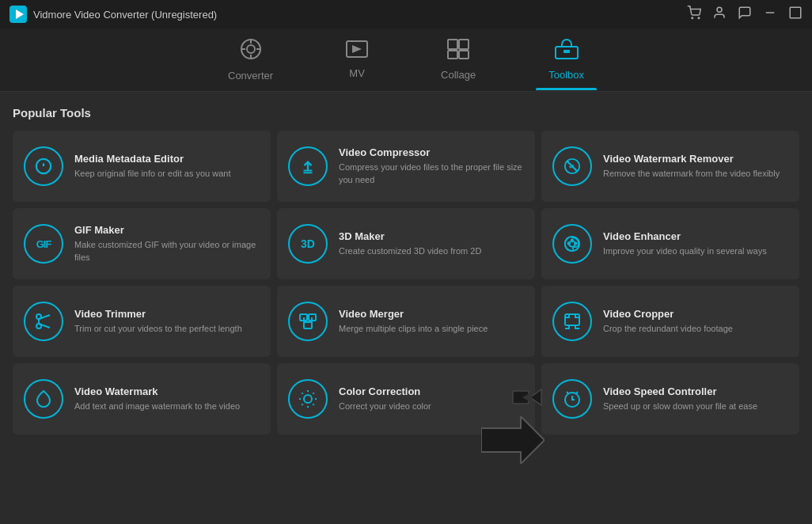  What do you see at coordinates (44, 166) in the screenshot?
I see `media-metadata-editor-icon` at bounding box center [44, 166].